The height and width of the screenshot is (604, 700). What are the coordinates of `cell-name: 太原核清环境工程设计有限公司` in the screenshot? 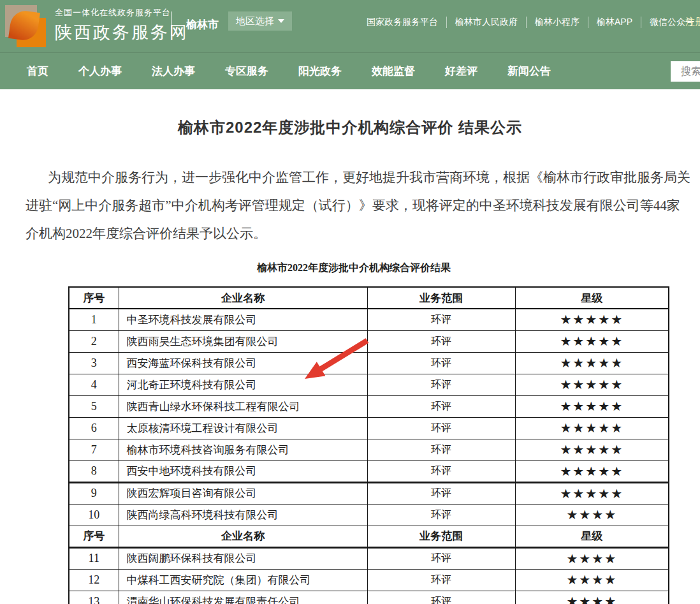 It's located at (243, 428).